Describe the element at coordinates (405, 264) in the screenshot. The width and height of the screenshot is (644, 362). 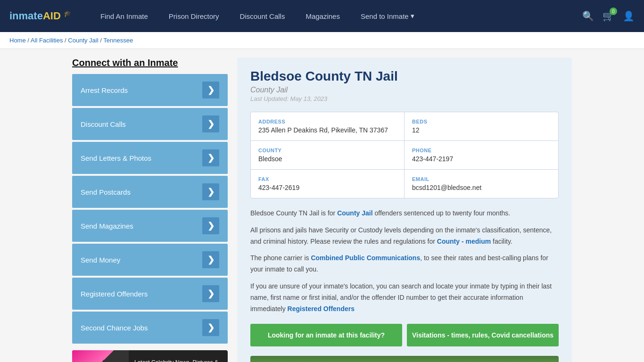
I see `facility-desc-3: The phone carrier is Combined Public Com…` at that location.